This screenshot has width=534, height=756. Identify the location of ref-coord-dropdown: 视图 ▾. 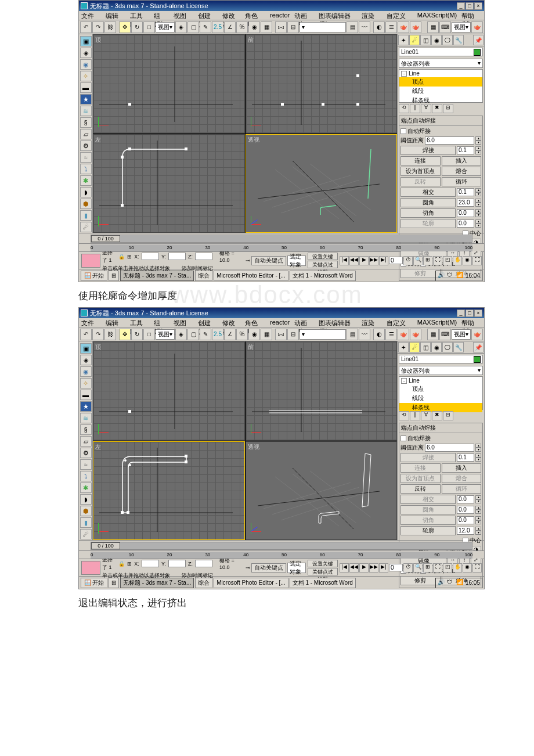
(165, 334).